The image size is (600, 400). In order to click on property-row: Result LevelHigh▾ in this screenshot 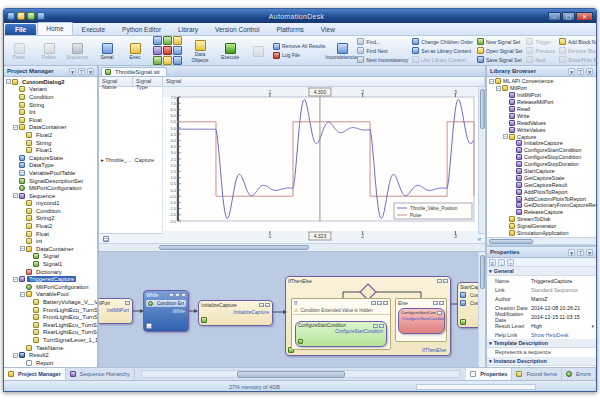, I will do `click(542, 326)`.